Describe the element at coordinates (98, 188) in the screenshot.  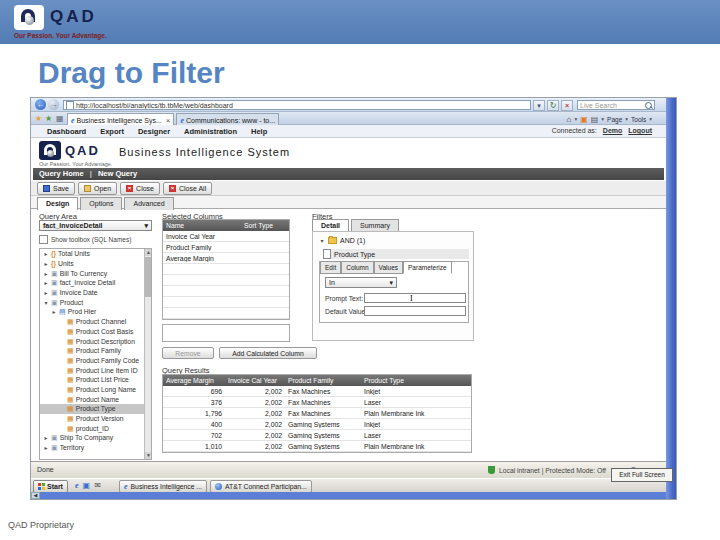
I see `open-button: Open` at that location.